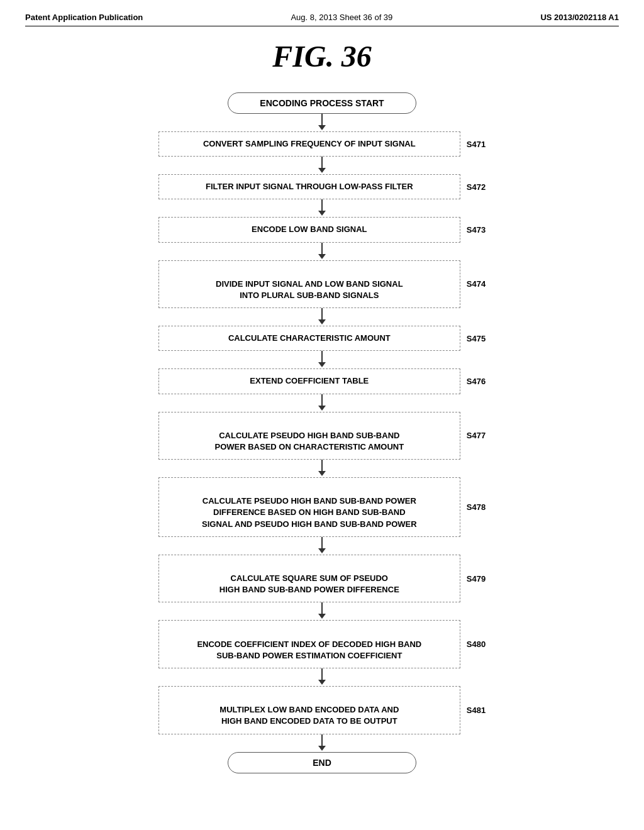 The height and width of the screenshot is (830, 644). Describe the element at coordinates (322, 57) in the screenshot. I see `figure-title: FIG. 36` at that location.